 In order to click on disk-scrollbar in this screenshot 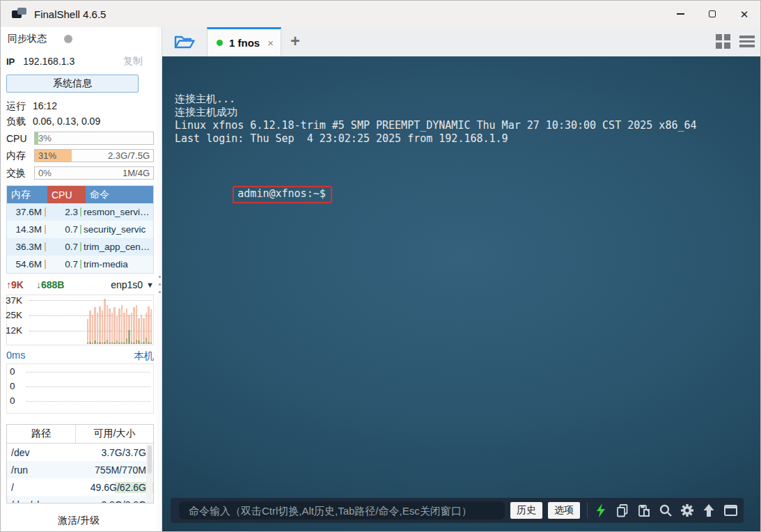, I will do `click(149, 474)`.